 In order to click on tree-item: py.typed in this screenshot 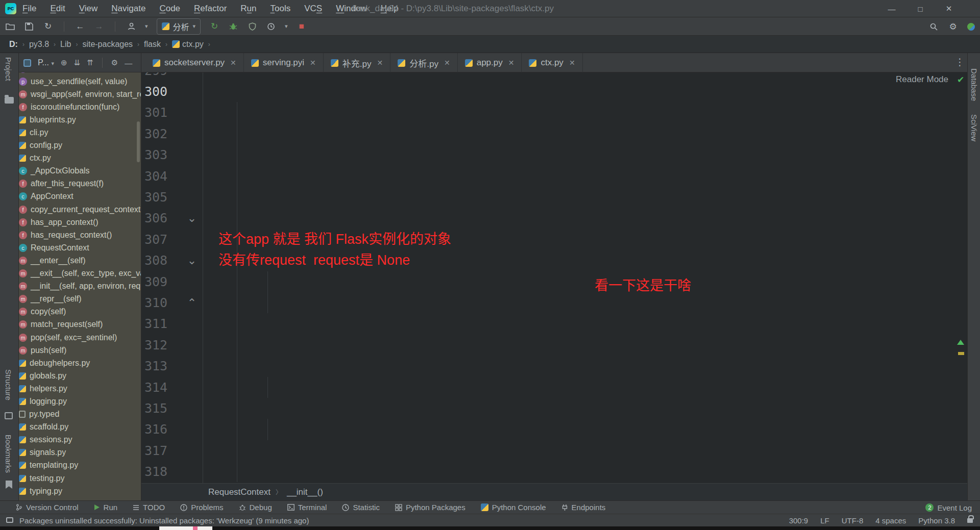, I will do `click(80, 414)`.